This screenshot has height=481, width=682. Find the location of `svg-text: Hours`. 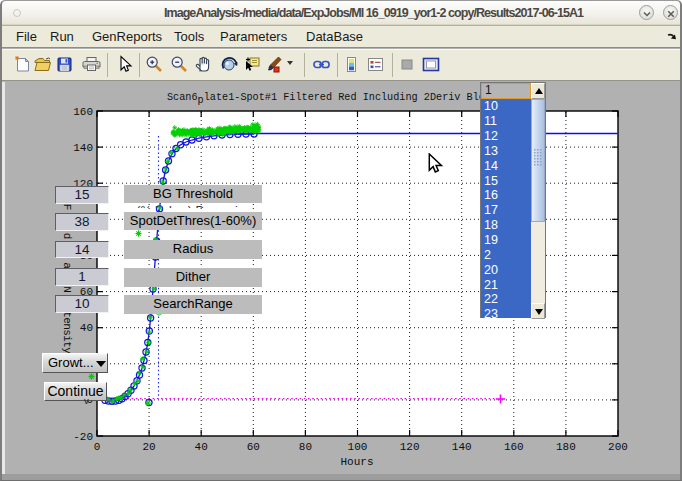

svg-text: Hours is located at coordinates (356, 462).